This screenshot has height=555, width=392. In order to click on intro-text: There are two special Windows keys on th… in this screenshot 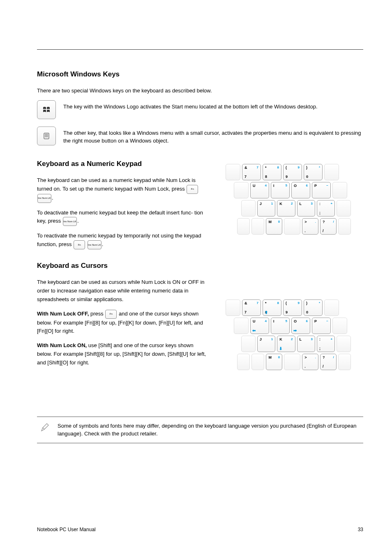, I will do `click(200, 91)`.